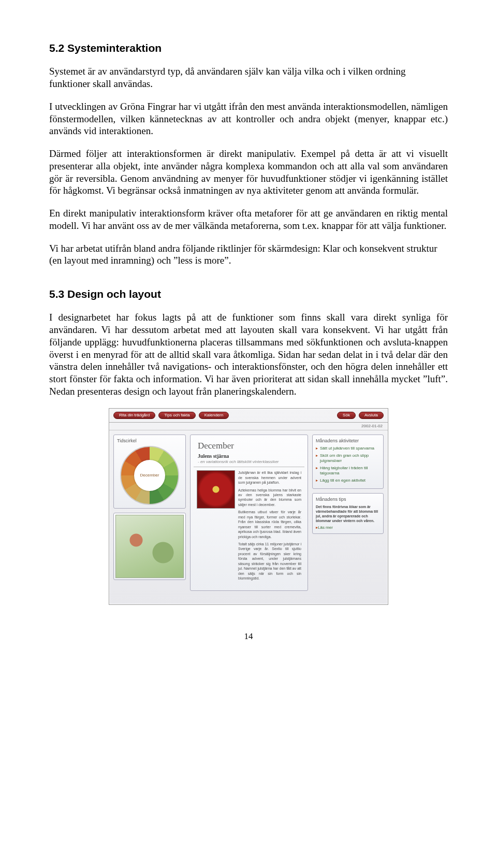 Image resolution: width=497 pixels, height=868 pixels. What do you see at coordinates (248, 78) in the screenshot?
I see `paragraph: Systemet är av användarstyrd typ, då anv…` at bounding box center [248, 78].